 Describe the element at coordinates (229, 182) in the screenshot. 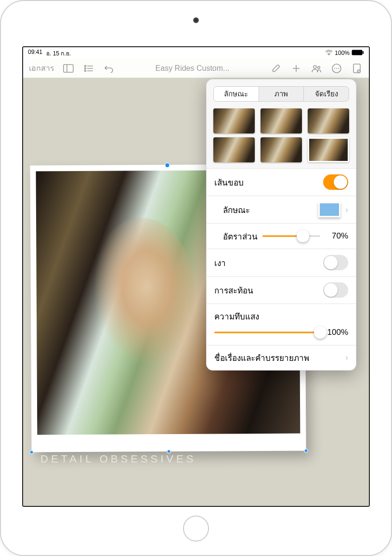

I see `border-label: เส้นขอบ` at that location.